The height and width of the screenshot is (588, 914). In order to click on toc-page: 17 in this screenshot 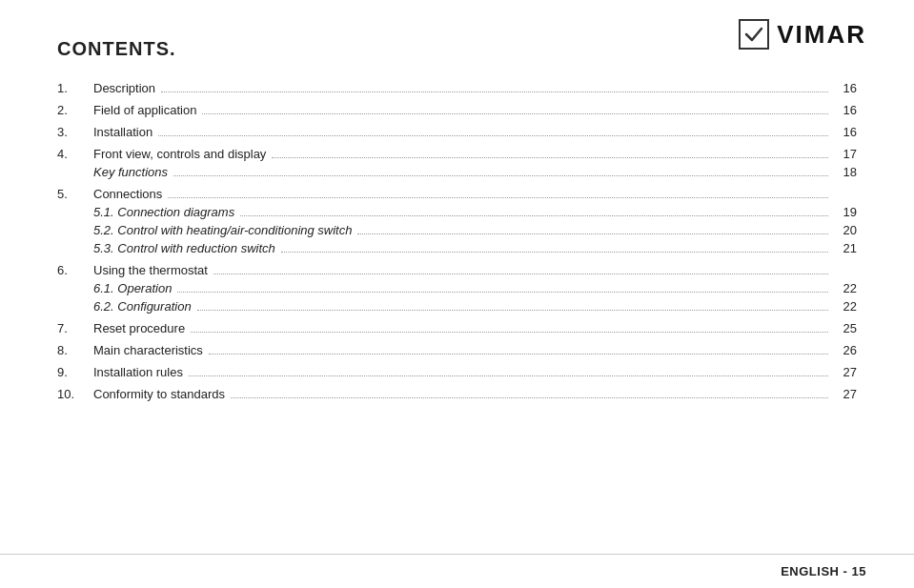, I will do `click(845, 154)`.